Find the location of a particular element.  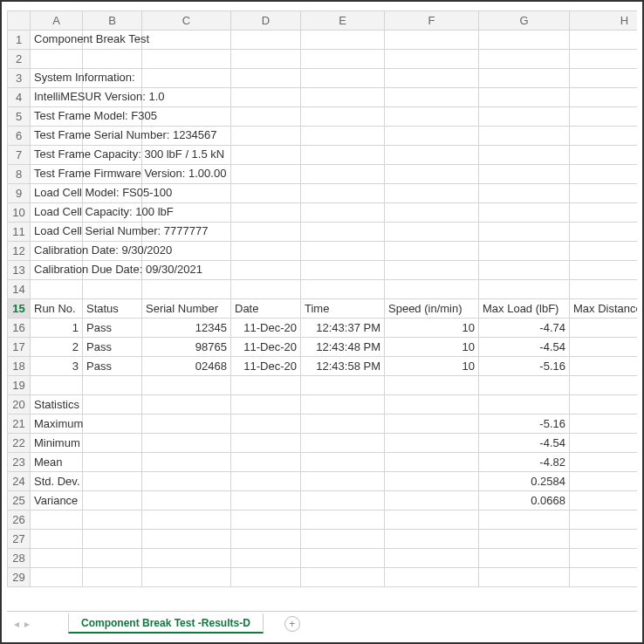

row-header: 9 is located at coordinates (19, 194).